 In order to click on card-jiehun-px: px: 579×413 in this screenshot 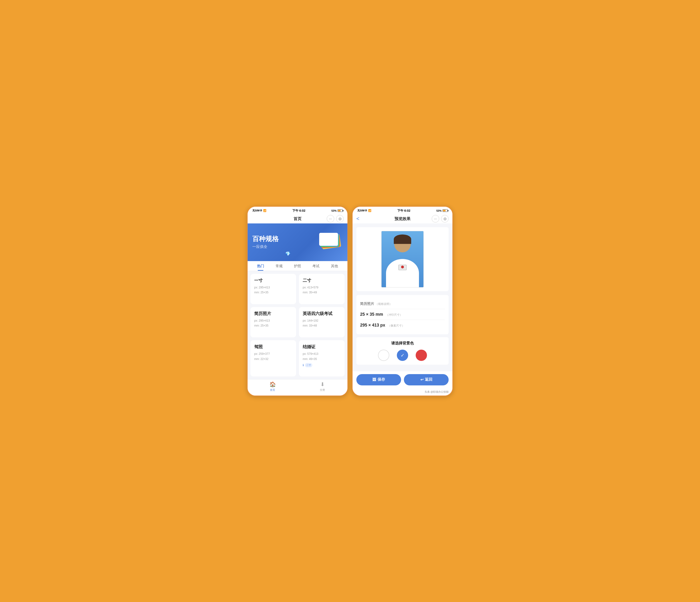, I will do `click(322, 354)`.